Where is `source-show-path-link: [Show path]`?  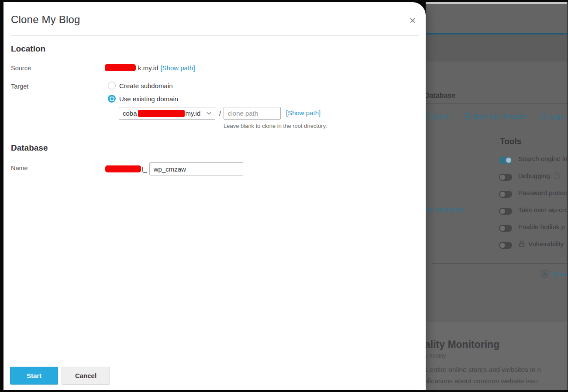
source-show-path-link: [Show path] is located at coordinates (177, 68).